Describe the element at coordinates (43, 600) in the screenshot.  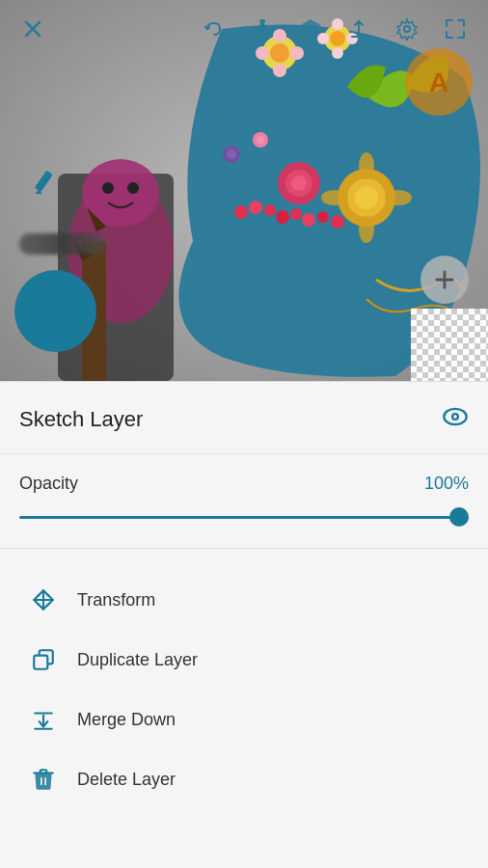
I see `transform-icon` at that location.